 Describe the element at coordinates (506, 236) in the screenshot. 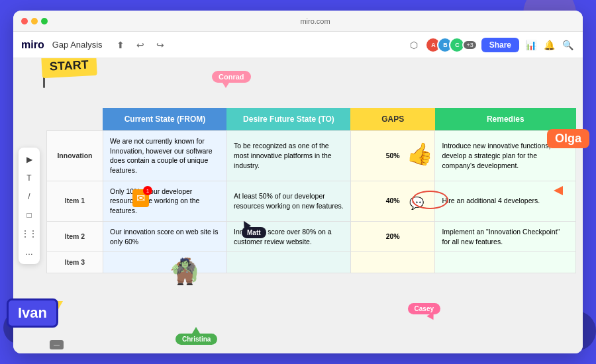

I see `cell-remedies: Implement an "Innovation Checkpoint" for…` at that location.